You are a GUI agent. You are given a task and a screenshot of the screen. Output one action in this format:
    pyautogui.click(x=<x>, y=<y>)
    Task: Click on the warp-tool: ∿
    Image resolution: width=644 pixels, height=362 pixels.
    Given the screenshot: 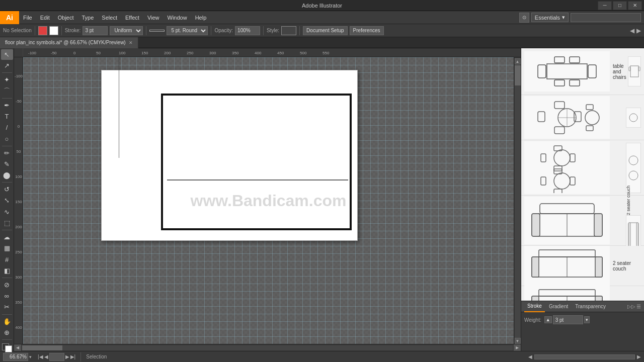 What is the action you would take?
    pyautogui.click(x=7, y=212)
    